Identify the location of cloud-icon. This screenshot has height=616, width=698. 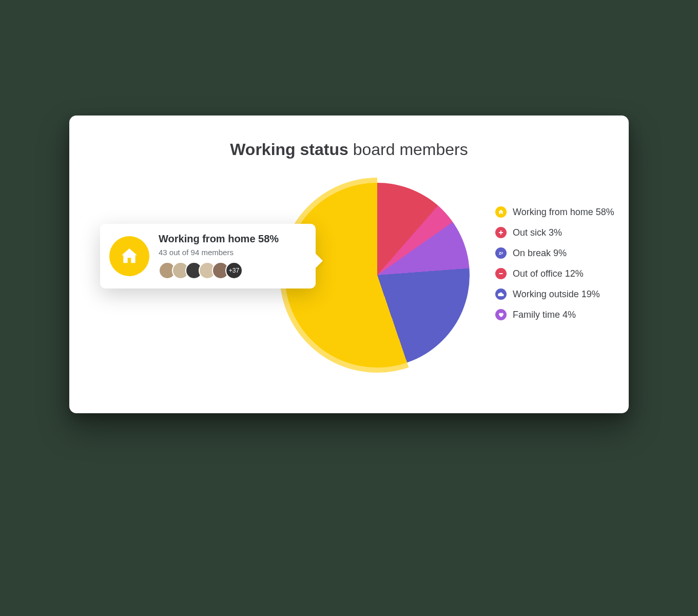
(501, 294).